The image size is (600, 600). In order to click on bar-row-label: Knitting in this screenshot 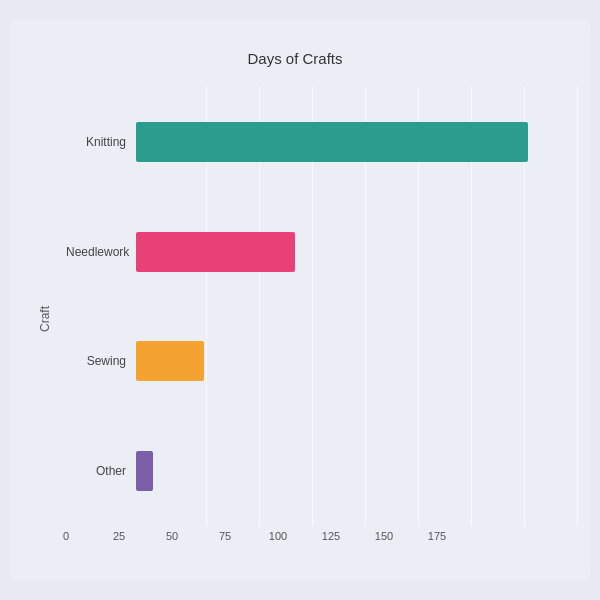, I will do `click(101, 142)`.